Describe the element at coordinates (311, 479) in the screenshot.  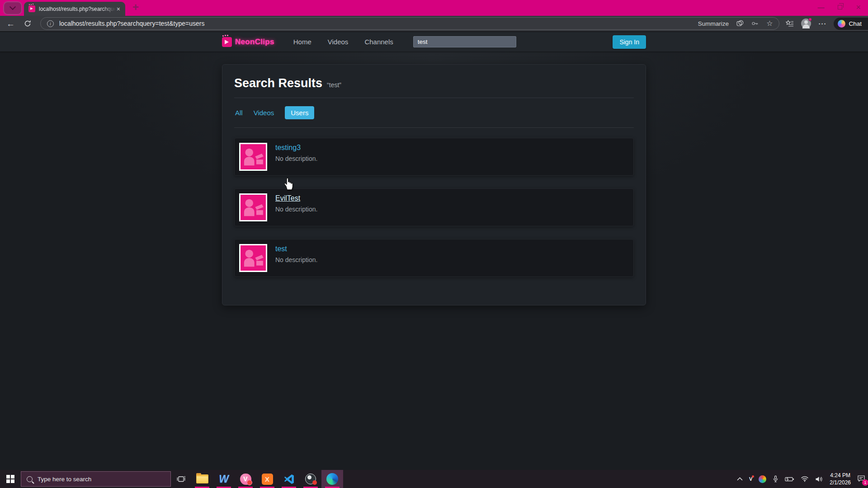
I see `obs-recording-icon` at that location.